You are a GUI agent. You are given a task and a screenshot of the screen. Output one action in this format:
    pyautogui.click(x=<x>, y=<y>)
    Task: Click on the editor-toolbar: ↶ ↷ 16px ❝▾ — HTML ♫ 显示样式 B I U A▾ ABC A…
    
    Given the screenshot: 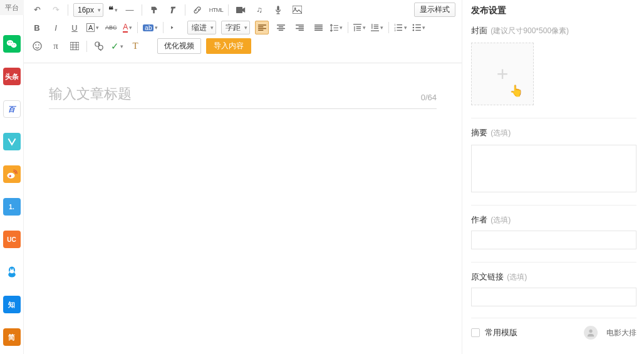 What is the action you would take?
    pyautogui.click(x=243, y=31)
    